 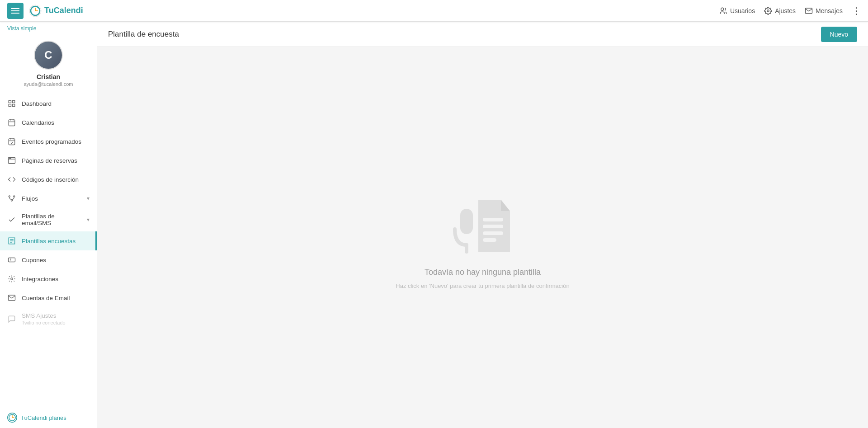 I want to click on ajustes-icon, so click(x=768, y=11).